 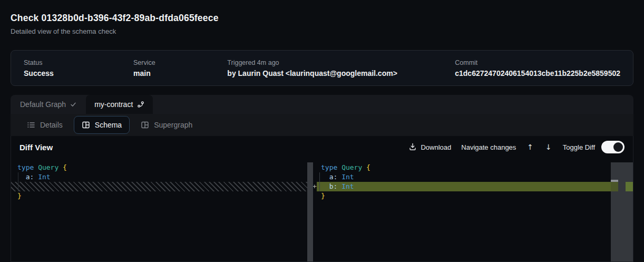 What do you see at coordinates (115, 24) in the screenshot?
I see `page-header: Check 01328b0d-b396-43f2-89ab-dfda065fee…` at bounding box center [115, 24].